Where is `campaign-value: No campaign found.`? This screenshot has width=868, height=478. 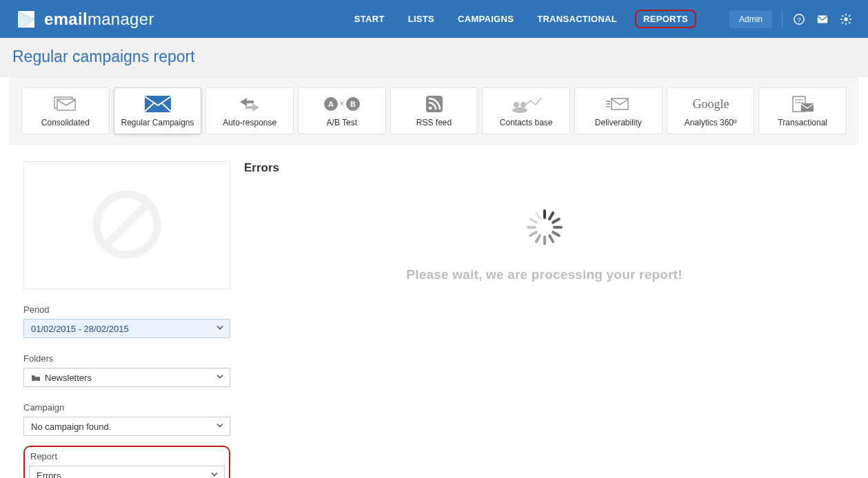 campaign-value: No campaign found. is located at coordinates (71, 427).